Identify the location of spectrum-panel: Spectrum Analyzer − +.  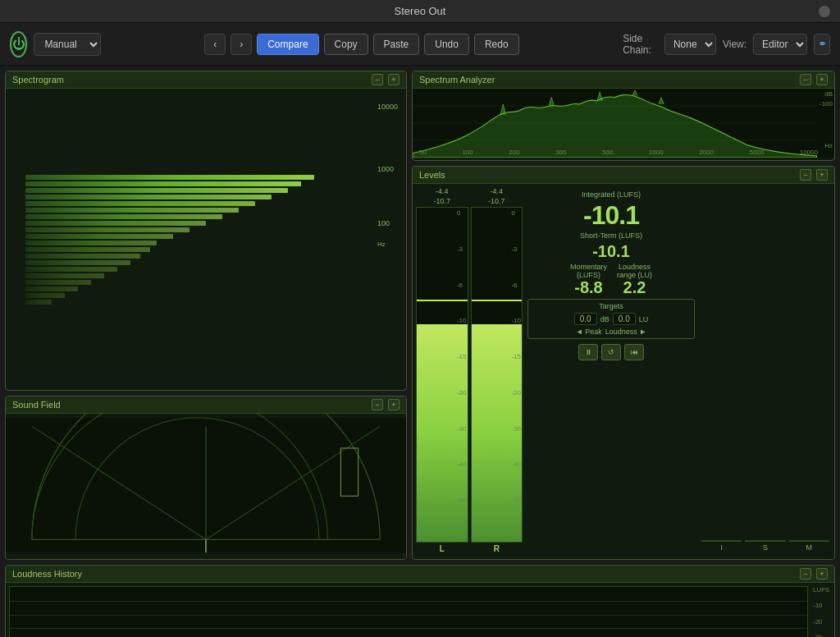
(623, 116).